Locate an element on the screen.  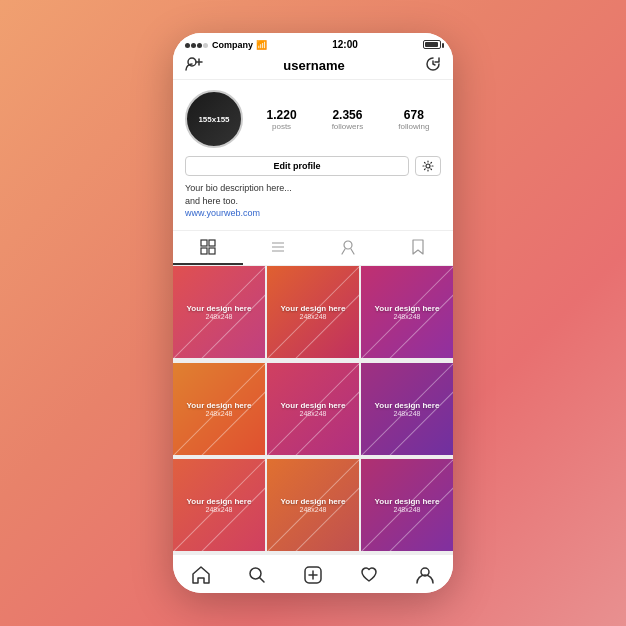
bio-text: Your bio description here... and here to… is located at coordinates (313, 201).